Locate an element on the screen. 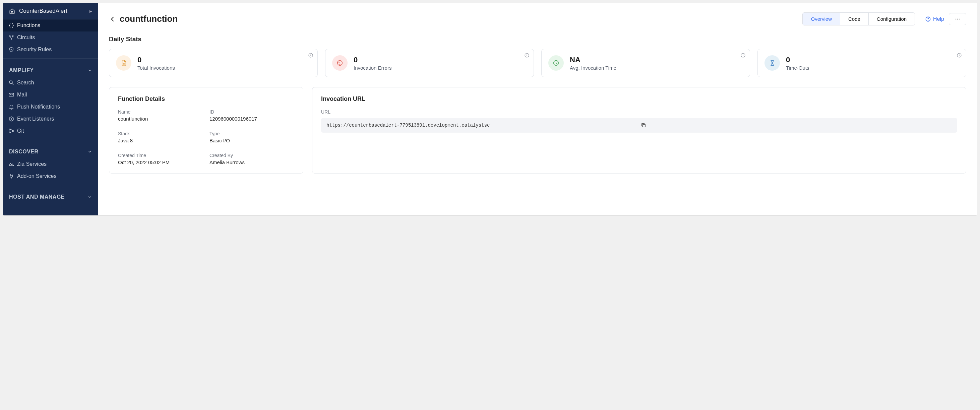  url-box: https://counterbasedalert-779513891.deve… is located at coordinates (639, 126).